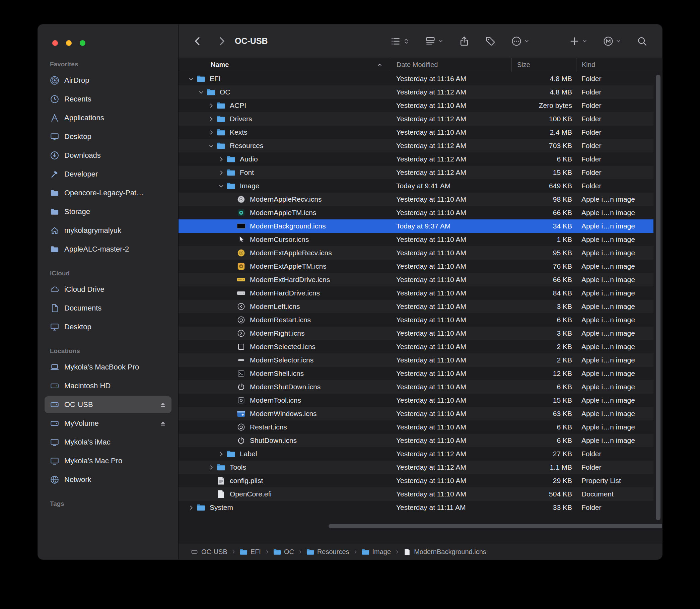 The image size is (700, 609). What do you see at coordinates (283, 552) in the screenshot?
I see `path-item-oc: OC` at bounding box center [283, 552].